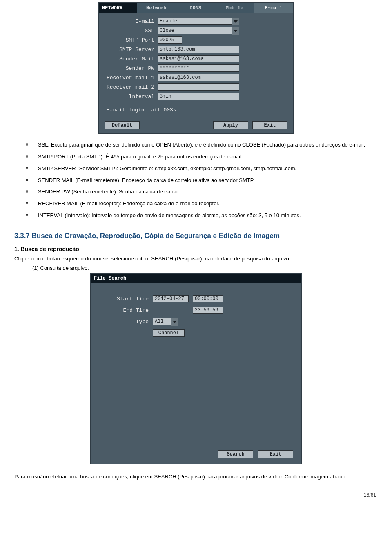 This screenshot has height=540, width=392. Describe the element at coordinates (168, 21) in the screenshot. I see `email-enable-value: Enable` at that location.